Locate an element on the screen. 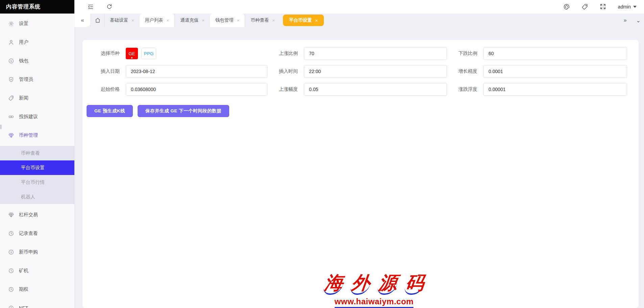 This screenshot has height=308, width=644. palette-icon is located at coordinates (567, 7).